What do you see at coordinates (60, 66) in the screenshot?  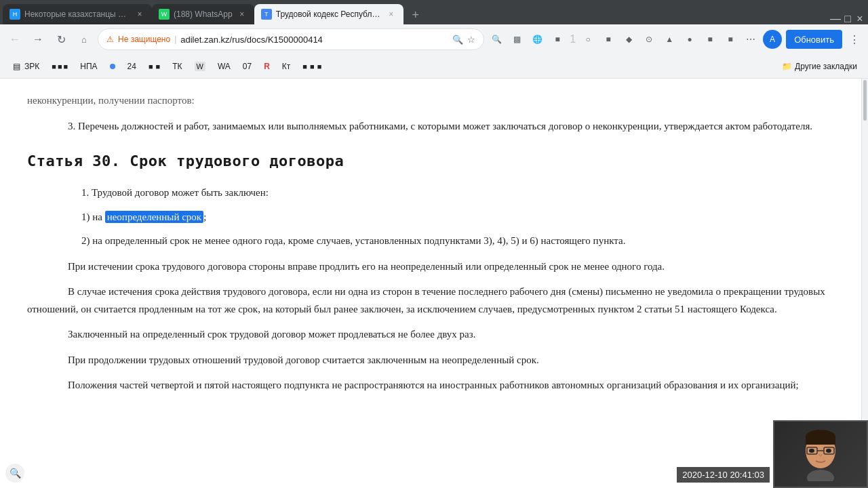 I see `bookmark-icon-set: ■ ■ ■` at bounding box center [60, 66].